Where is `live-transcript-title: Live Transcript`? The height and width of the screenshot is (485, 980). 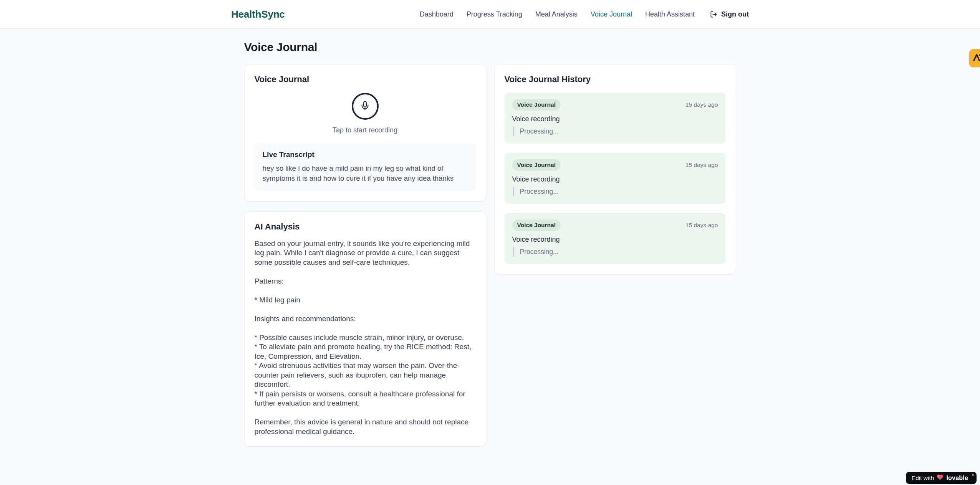 live-transcript-title: Live Transcript is located at coordinates (365, 155).